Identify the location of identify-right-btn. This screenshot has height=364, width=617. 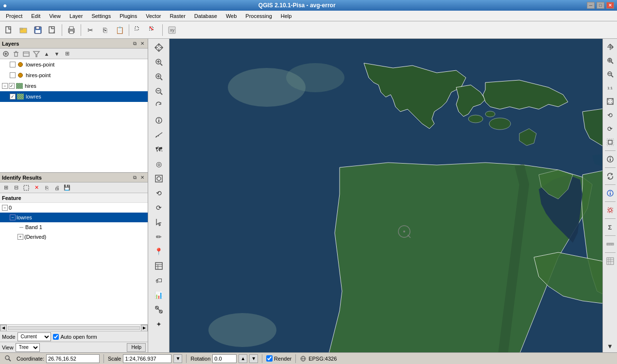
(610, 193).